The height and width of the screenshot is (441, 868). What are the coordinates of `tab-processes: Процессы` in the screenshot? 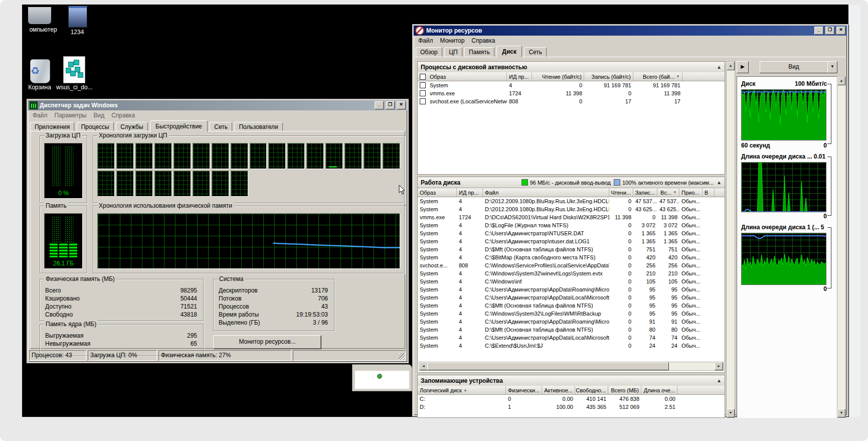 It's located at (95, 127).